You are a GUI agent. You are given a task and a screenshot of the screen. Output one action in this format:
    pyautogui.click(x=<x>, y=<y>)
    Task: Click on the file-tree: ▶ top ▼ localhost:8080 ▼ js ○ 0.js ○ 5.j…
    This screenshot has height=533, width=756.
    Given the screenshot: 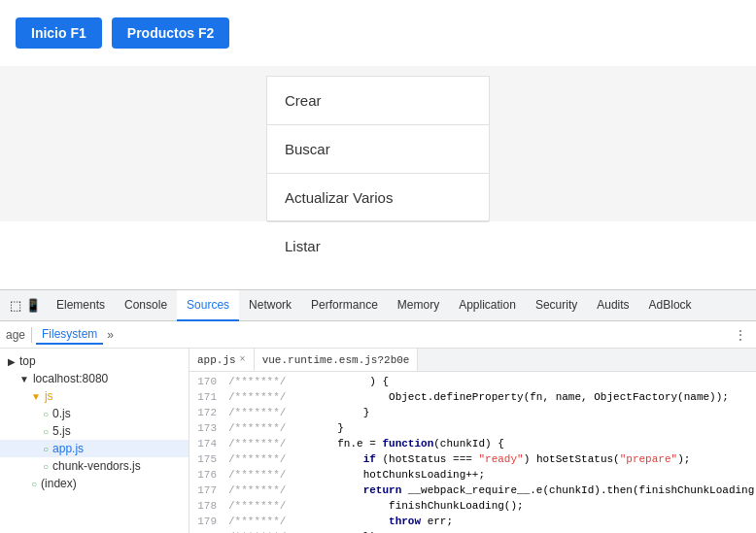 What is the action you would take?
    pyautogui.click(x=95, y=441)
    